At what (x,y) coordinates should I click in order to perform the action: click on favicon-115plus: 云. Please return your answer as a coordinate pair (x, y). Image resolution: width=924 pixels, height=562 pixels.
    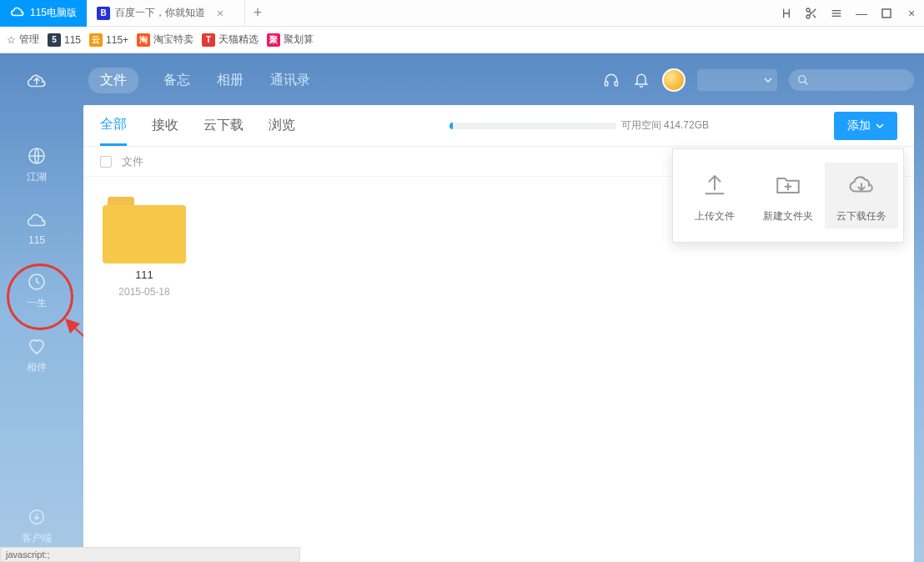
    Looking at the image, I should click on (96, 40).